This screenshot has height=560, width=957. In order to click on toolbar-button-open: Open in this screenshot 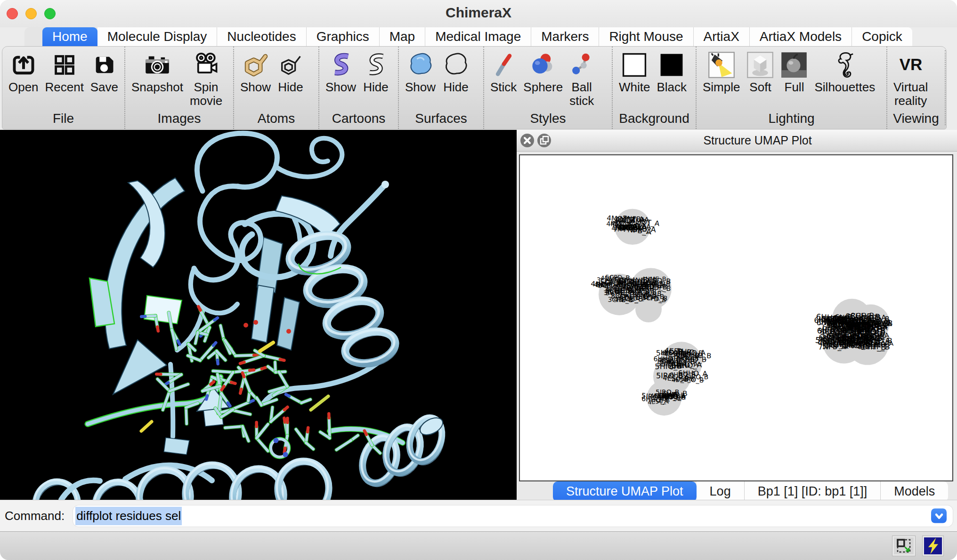, I will do `click(24, 72)`.